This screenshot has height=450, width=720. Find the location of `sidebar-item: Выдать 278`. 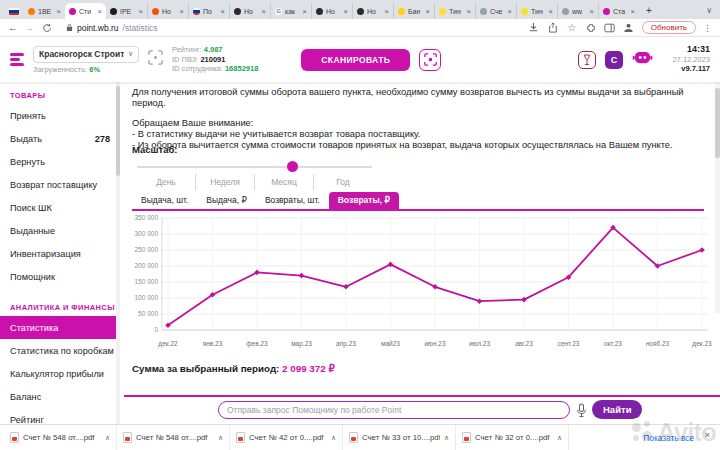

sidebar-item: Выдать 278 is located at coordinates (60, 138).